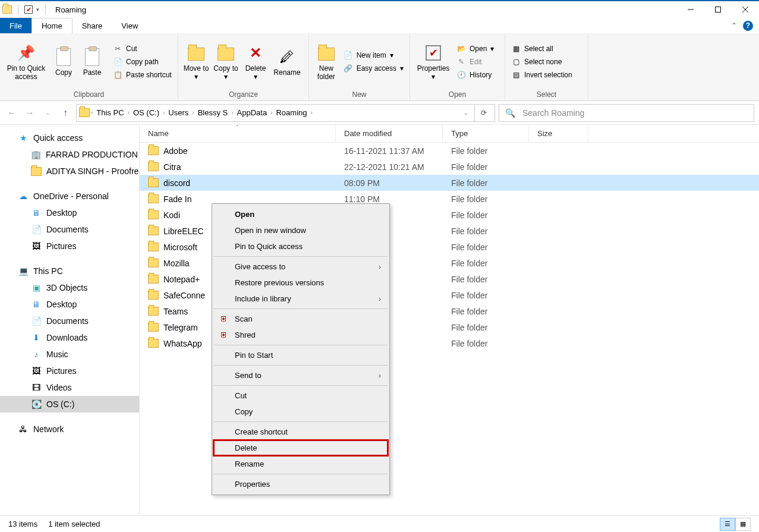 The width and height of the screenshot is (759, 532). What do you see at coordinates (226, 73) in the screenshot?
I see `copy-to-label: Copy to ▾` at bounding box center [226, 73].